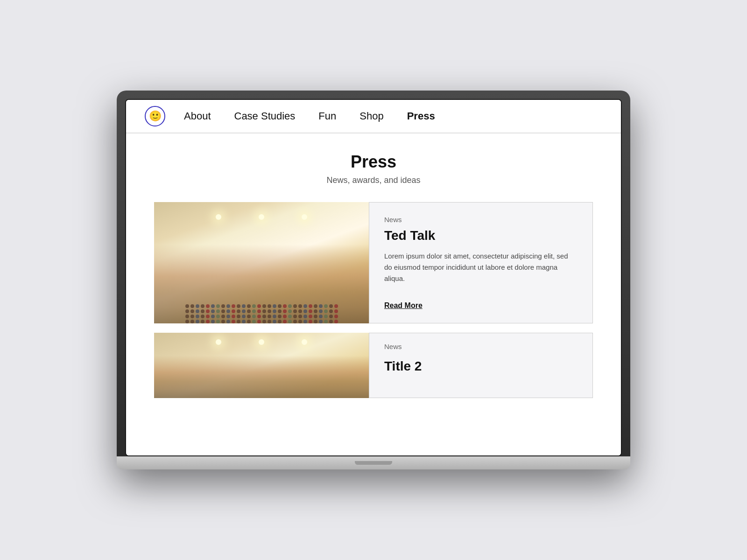 The height and width of the screenshot is (560, 747). I want to click on logo-icon: 🙂, so click(155, 116).